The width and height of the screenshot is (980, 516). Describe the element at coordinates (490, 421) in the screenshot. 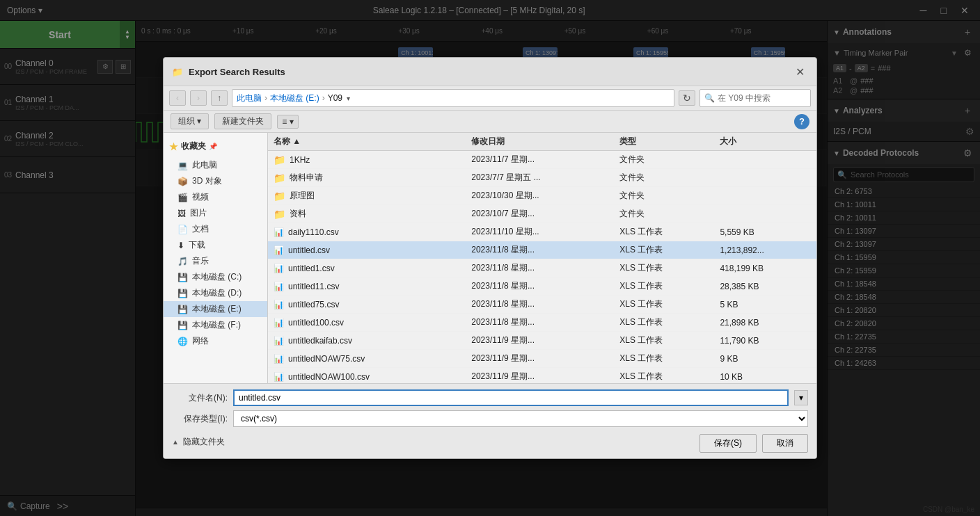

I see `dialog-footer: 文件名(N): ▾ 保存类型(I): csv(*.csv) ▲ 隐藏文件夹 保存…` at that location.